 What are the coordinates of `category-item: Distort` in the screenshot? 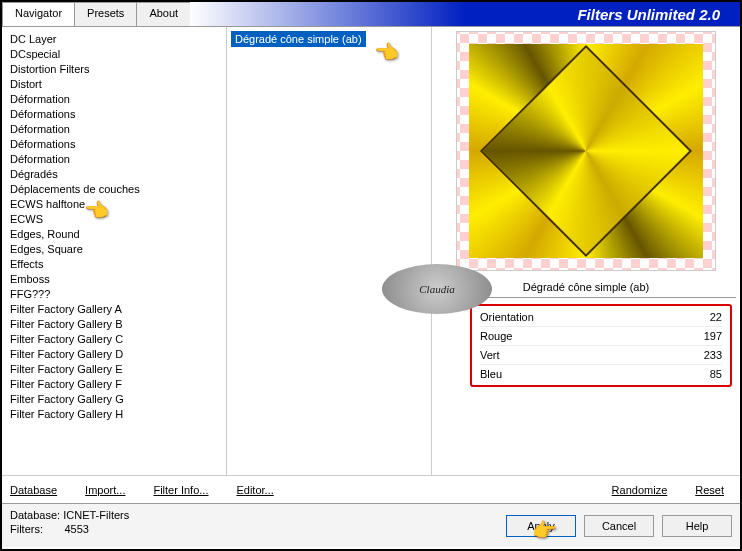 It's located at (114, 84).